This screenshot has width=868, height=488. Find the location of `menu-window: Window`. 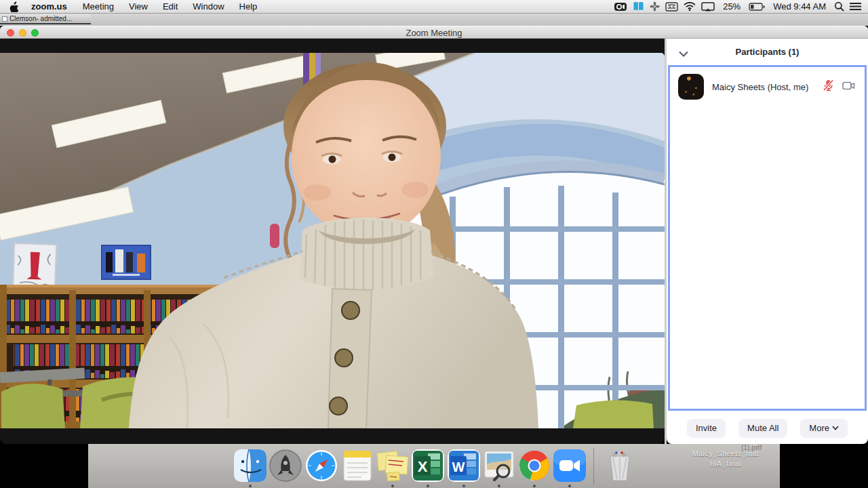

menu-window: Window is located at coordinates (208, 7).